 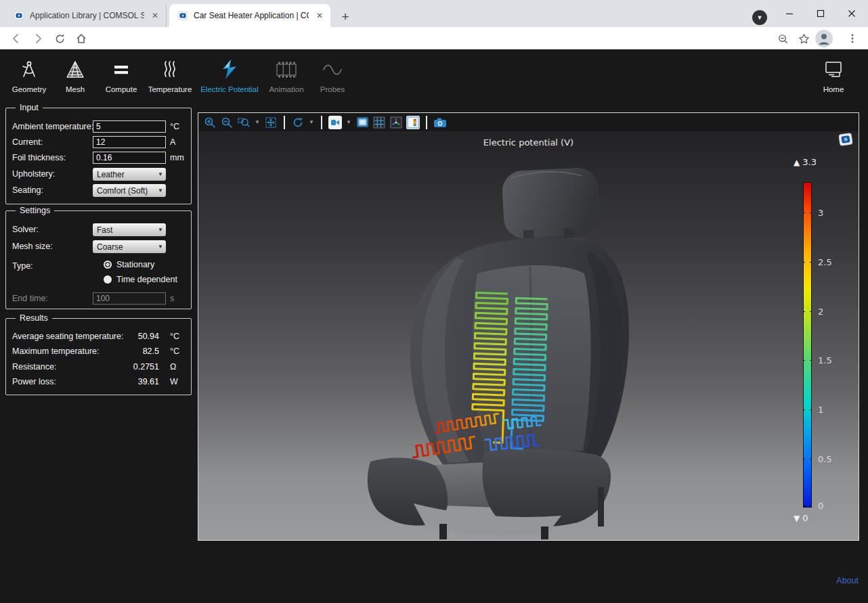 What do you see at coordinates (230, 89) in the screenshot?
I see `ribbon-label: Electric Potential` at bounding box center [230, 89].